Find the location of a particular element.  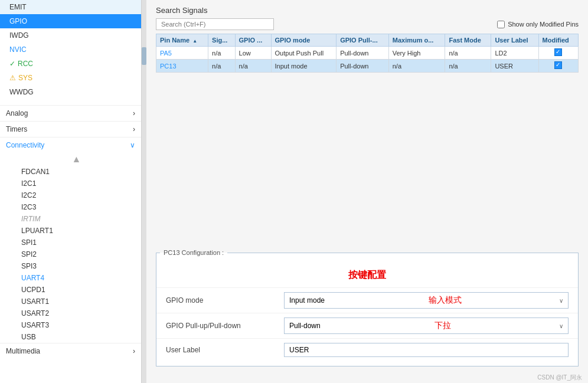

cell-user-label: LD2 is located at coordinates (515, 53).